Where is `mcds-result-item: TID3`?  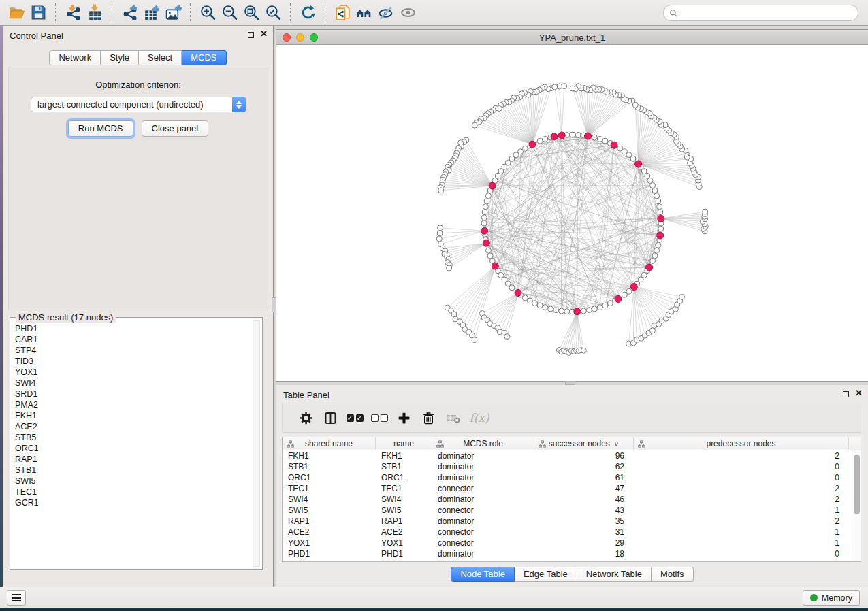 mcds-result-item: TID3 is located at coordinates (133, 361).